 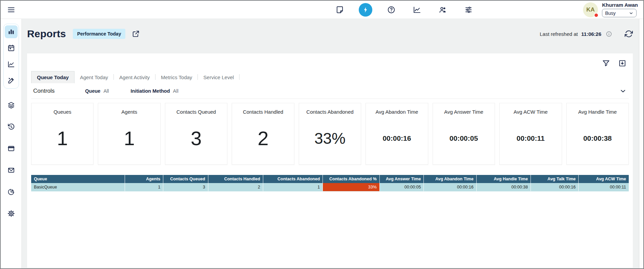 What do you see at coordinates (11, 10) in the screenshot?
I see `menu-icon` at bounding box center [11, 10].